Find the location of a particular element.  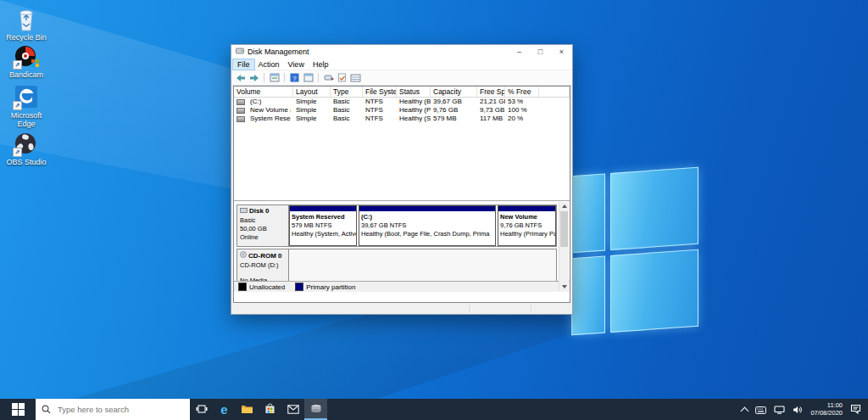

window-title: Disk Management is located at coordinates (278, 52).